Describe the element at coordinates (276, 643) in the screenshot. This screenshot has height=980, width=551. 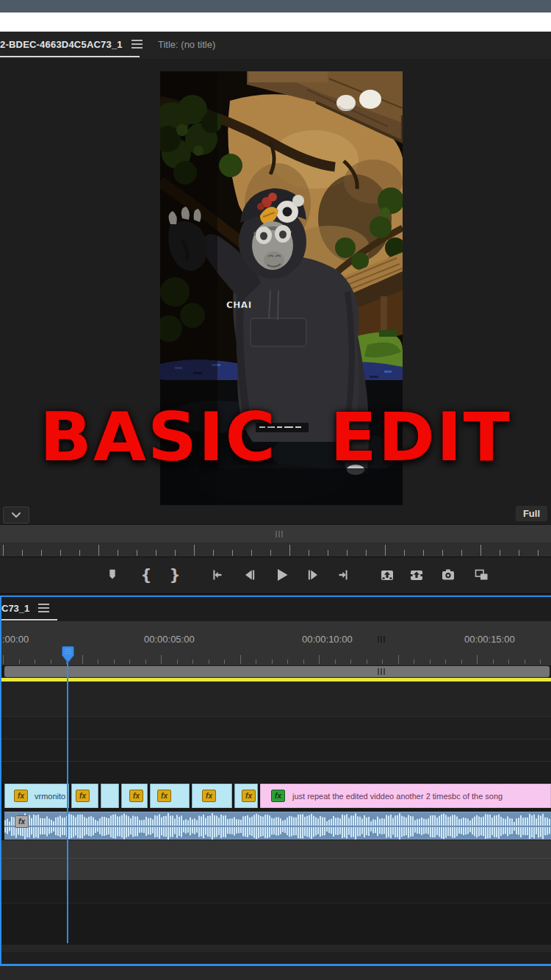
I see `timeline-ruler: :00:00 00:00:05:00 00:00:10:00 00:00:15:…` at that location.